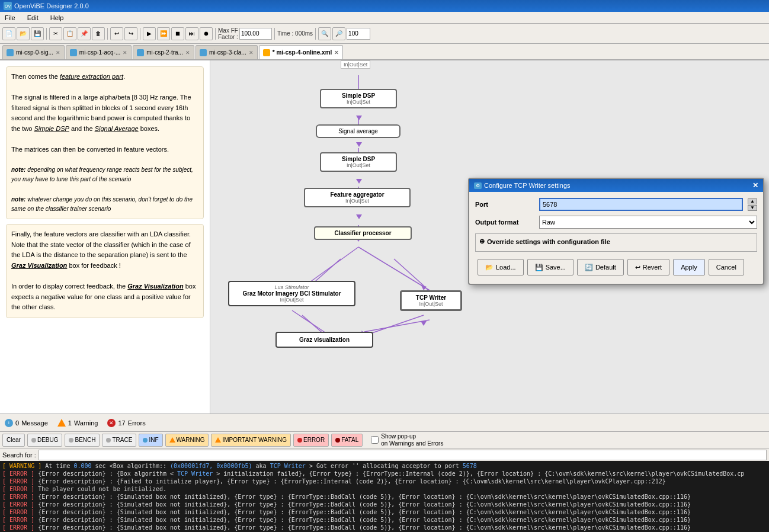 The height and width of the screenshot is (532, 769). I want to click on save-button: 💾, so click(37, 34).